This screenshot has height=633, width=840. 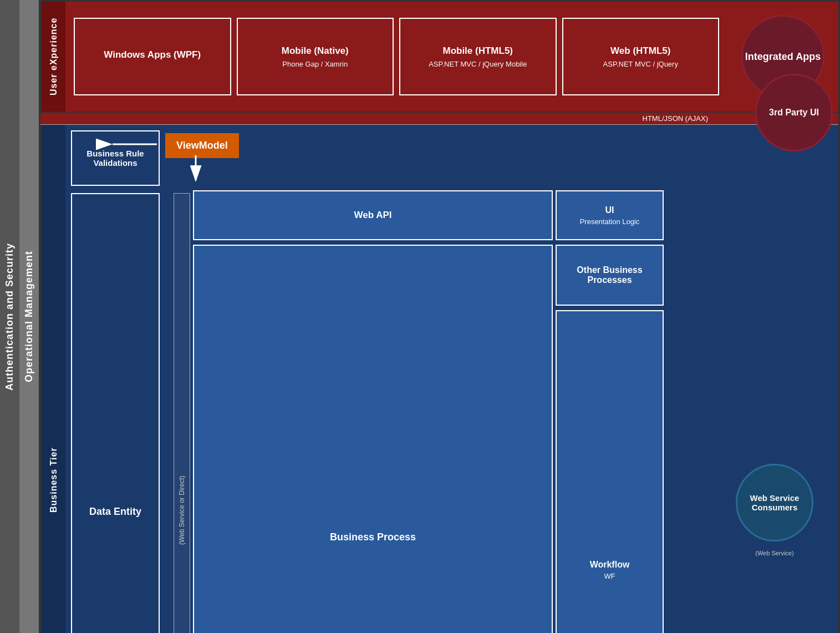 I want to click on mobile-native-title: Mobile (Native), so click(x=315, y=51).